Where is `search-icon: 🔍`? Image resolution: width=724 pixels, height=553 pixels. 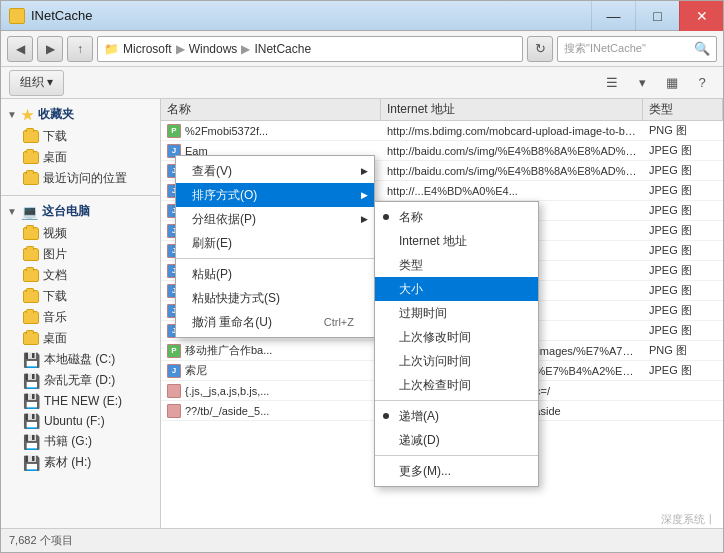 search-icon: 🔍 is located at coordinates (702, 48).